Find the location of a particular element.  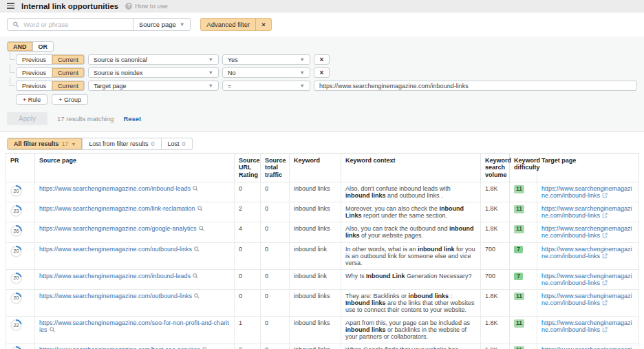

source-total-traffic-cell: 0 is located at coordinates (275, 303).